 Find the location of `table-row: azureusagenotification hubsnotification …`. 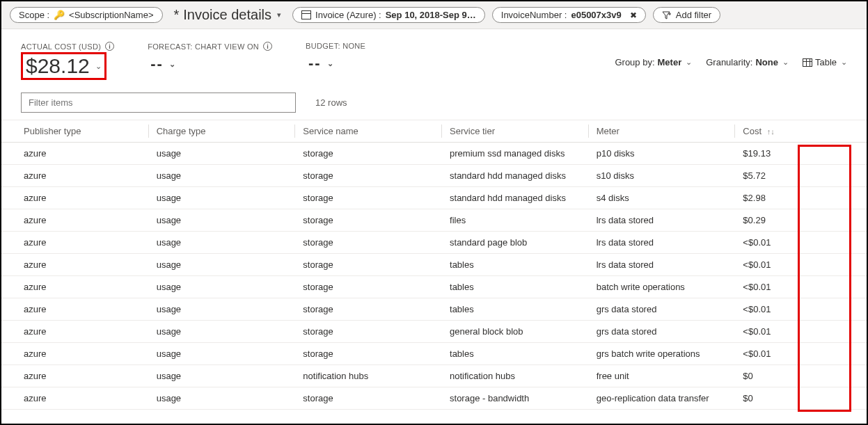

table-row: azureusagenotification hubsnotification … is located at coordinates (434, 376).